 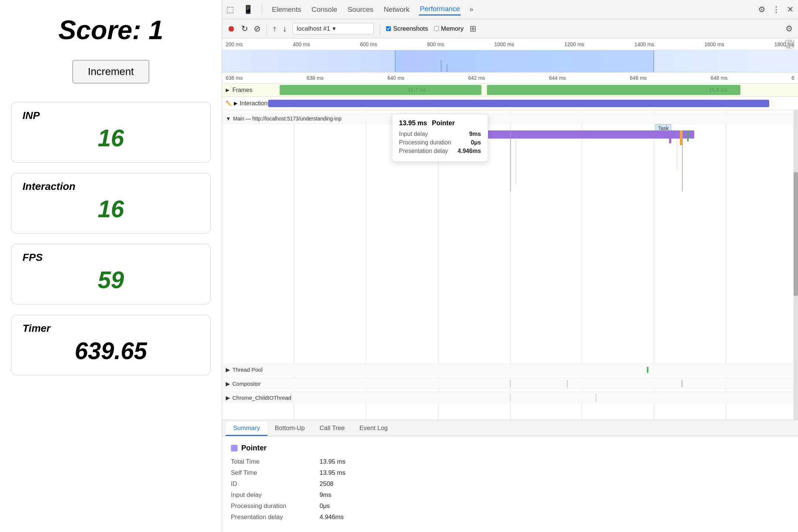 I want to click on tab-sources: Sources, so click(x=361, y=10).